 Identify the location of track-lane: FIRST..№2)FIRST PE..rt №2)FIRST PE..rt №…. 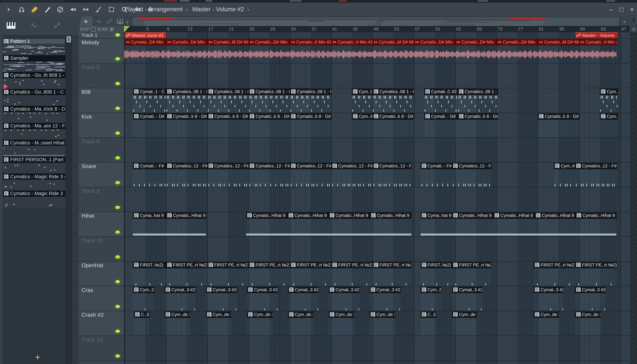
(378, 274).